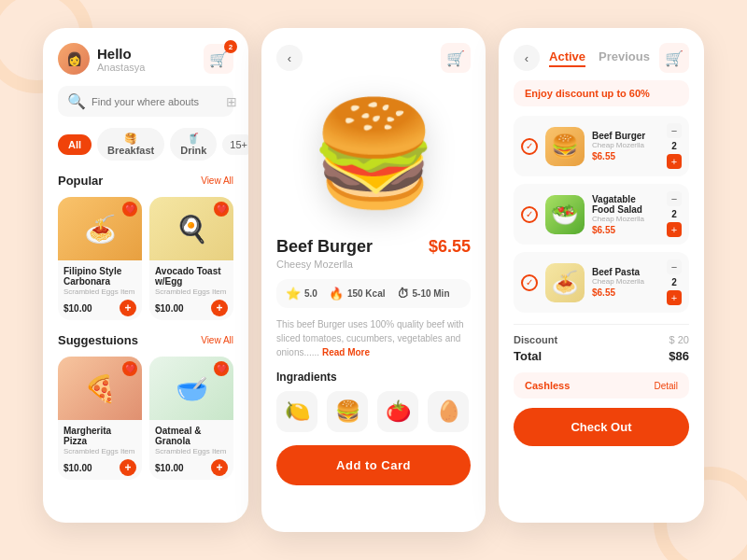  I want to click on total-label: Total, so click(528, 357).